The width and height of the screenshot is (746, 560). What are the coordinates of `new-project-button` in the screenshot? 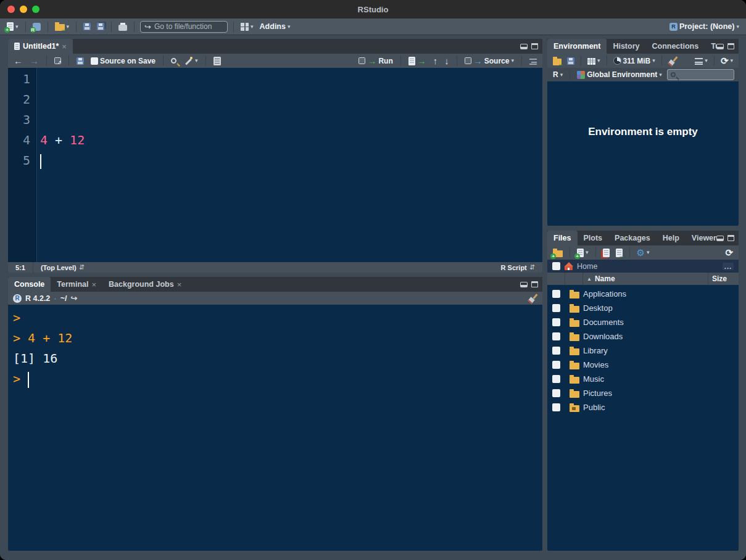 It's located at (37, 27).